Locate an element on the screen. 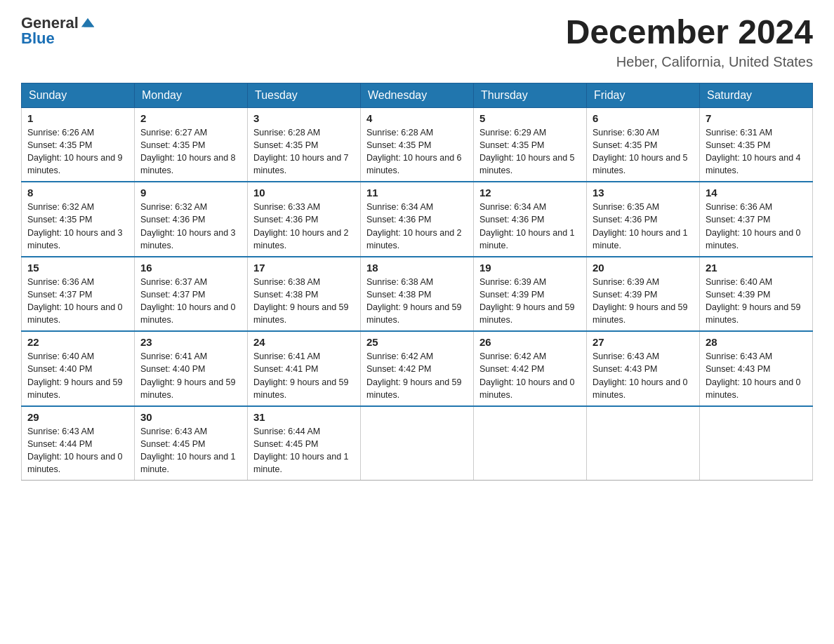  day-number: 27 is located at coordinates (643, 342).